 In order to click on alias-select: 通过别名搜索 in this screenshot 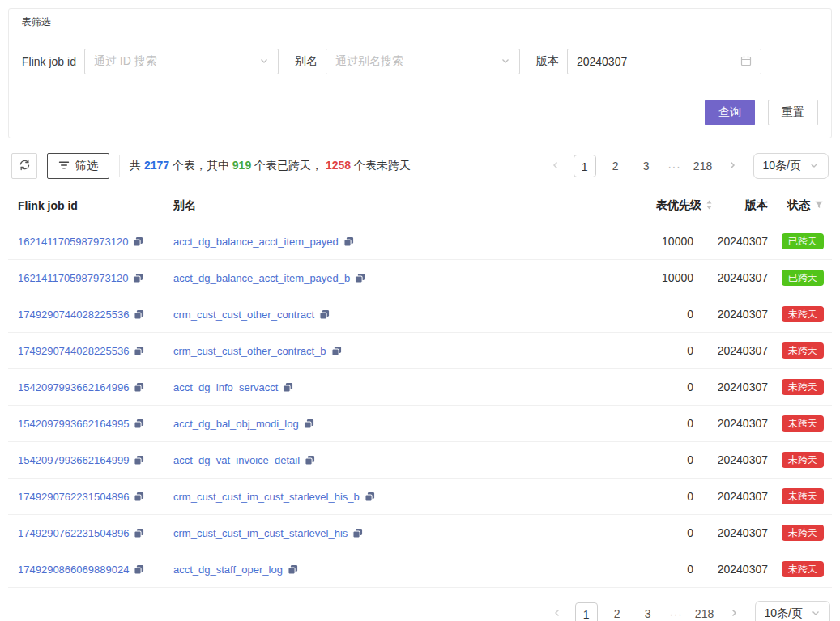, I will do `click(423, 62)`.